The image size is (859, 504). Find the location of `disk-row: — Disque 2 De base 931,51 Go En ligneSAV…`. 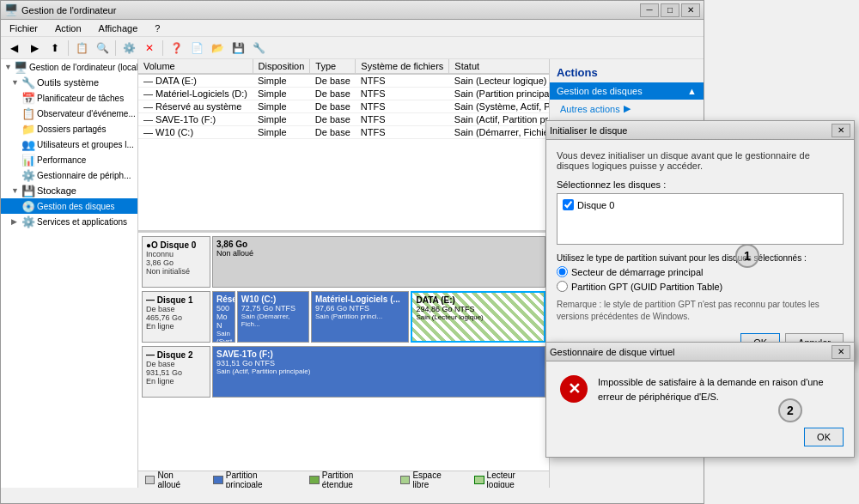

disk-row: — Disque 2 De base 931,51 Go En ligneSAV… is located at coordinates (344, 372).